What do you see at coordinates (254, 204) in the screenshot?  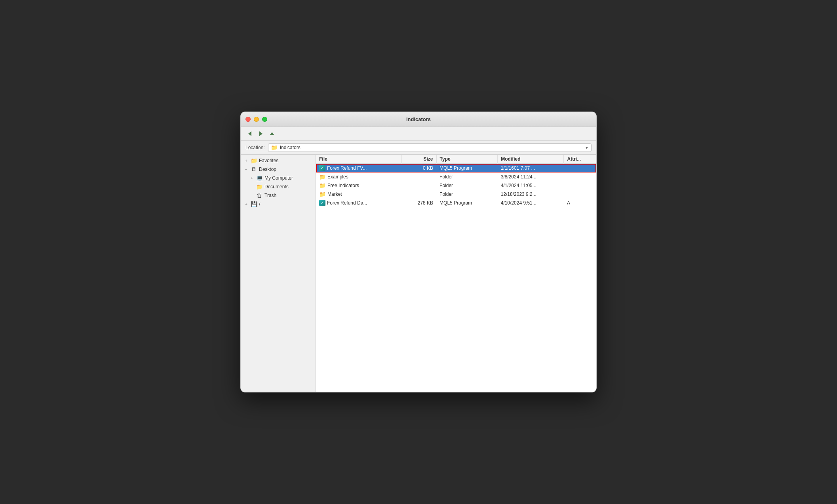 I see `root-icon: 💾` at bounding box center [254, 204].